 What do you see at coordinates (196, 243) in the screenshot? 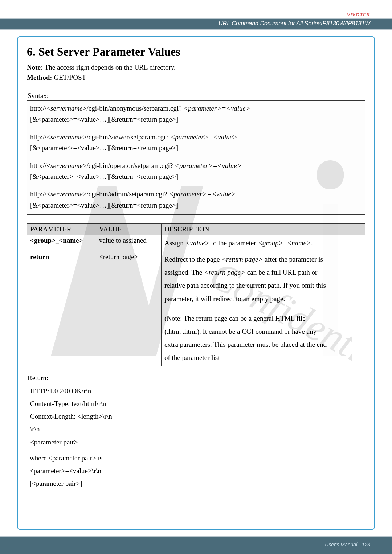
I see `table-row: <group>_<name> value to assigned Assign …` at bounding box center [196, 243].